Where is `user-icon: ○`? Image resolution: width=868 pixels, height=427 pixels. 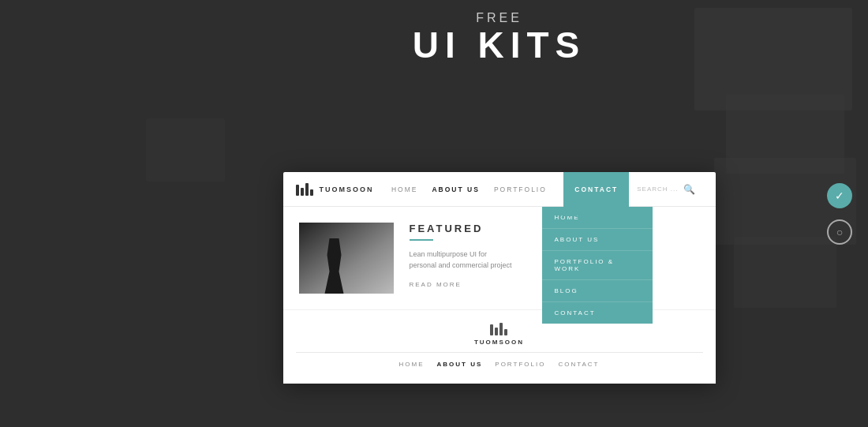
user-icon: ○ is located at coordinates (840, 232).